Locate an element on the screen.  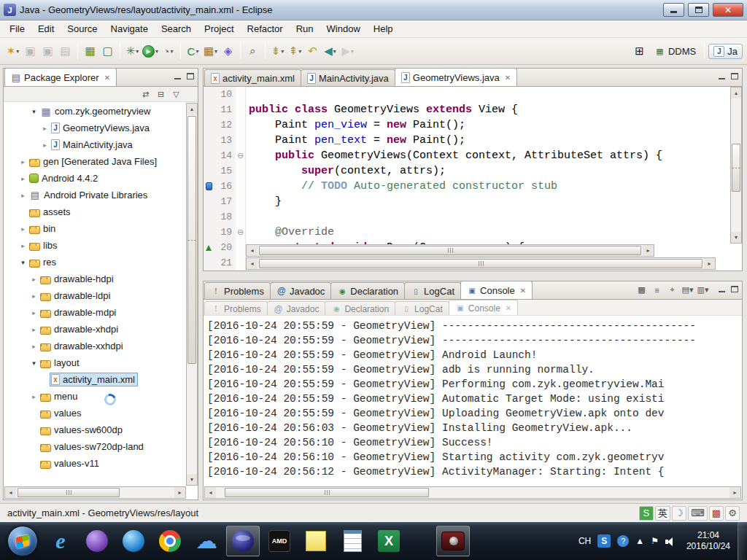
tree-item-android-4-4-2: ▸Android 4.4.2 is located at coordinates (95, 178).